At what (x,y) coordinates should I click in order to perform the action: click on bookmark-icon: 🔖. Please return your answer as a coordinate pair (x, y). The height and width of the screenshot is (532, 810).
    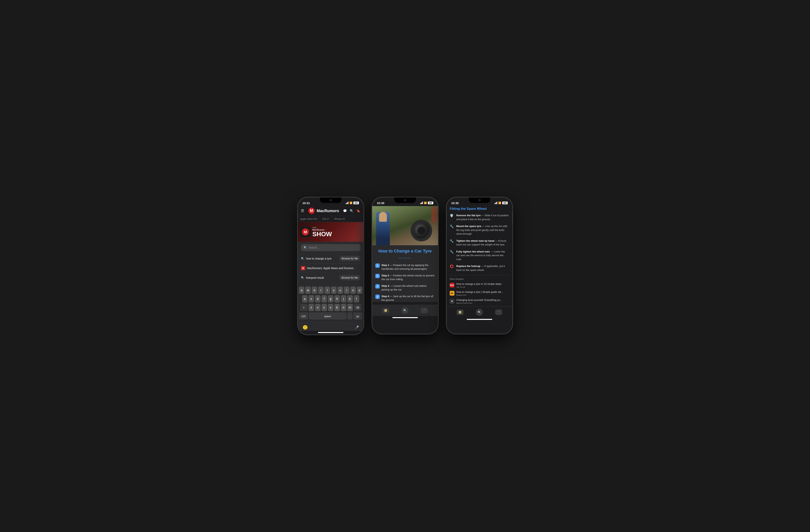
    Looking at the image, I should click on (358, 211).